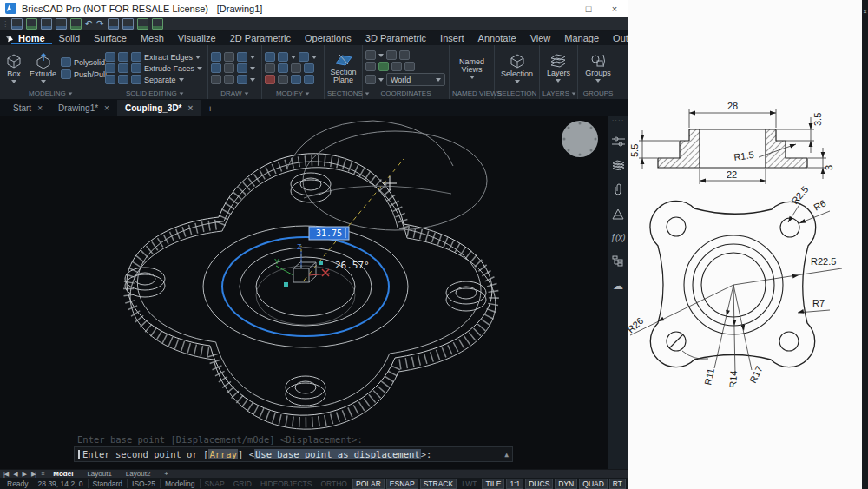 This screenshot has width=868, height=489. Describe the element at coordinates (368, 484) in the screenshot. I see `toggle-polar: POLAR` at that location.